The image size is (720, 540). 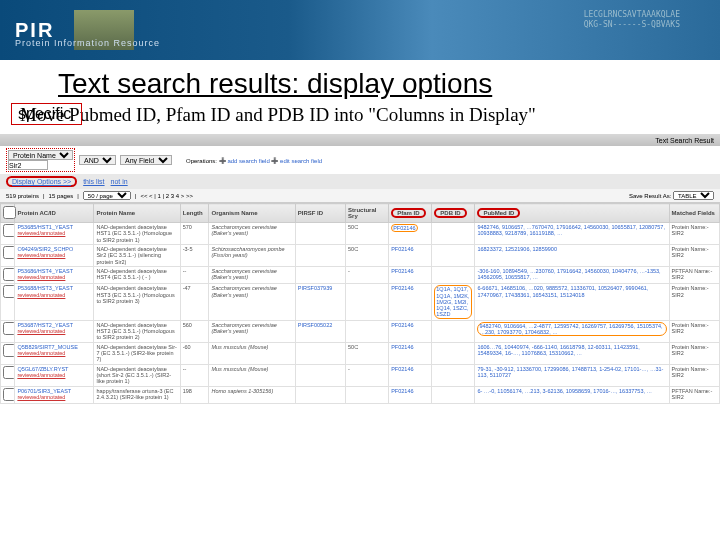 I want to click on length-cell: 570, so click(x=194, y=234).